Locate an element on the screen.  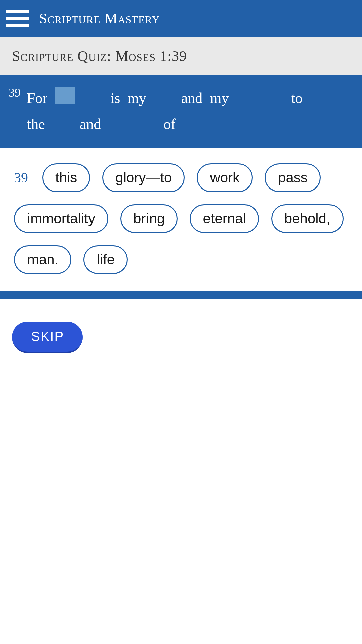
app-header: Scripture Mastery is located at coordinates (181, 18).